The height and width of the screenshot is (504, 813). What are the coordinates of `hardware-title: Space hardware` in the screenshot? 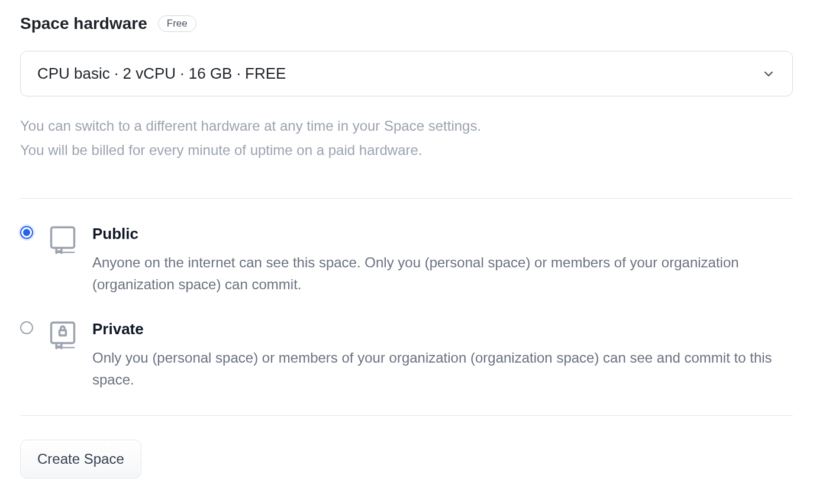 It's located at (84, 24).